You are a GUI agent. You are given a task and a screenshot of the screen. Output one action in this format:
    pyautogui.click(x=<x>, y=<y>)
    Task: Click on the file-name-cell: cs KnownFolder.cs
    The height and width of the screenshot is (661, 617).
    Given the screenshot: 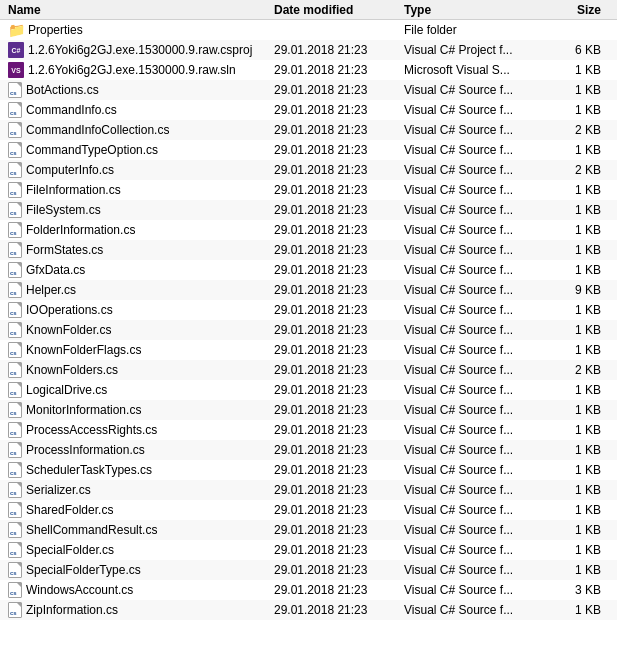 What is the action you would take?
    pyautogui.click(x=139, y=330)
    